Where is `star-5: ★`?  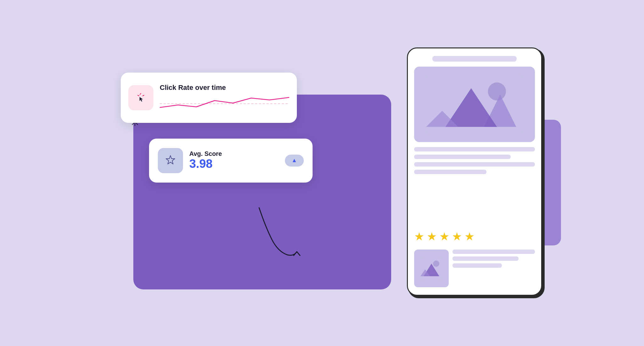 star-5: ★ is located at coordinates (469, 237).